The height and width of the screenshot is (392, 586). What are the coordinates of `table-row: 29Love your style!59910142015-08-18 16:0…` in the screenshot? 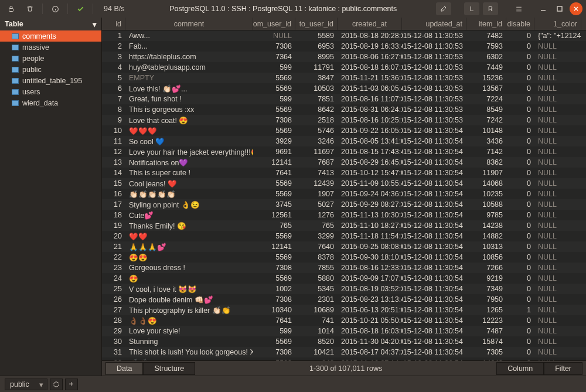 It's located at (344, 331).